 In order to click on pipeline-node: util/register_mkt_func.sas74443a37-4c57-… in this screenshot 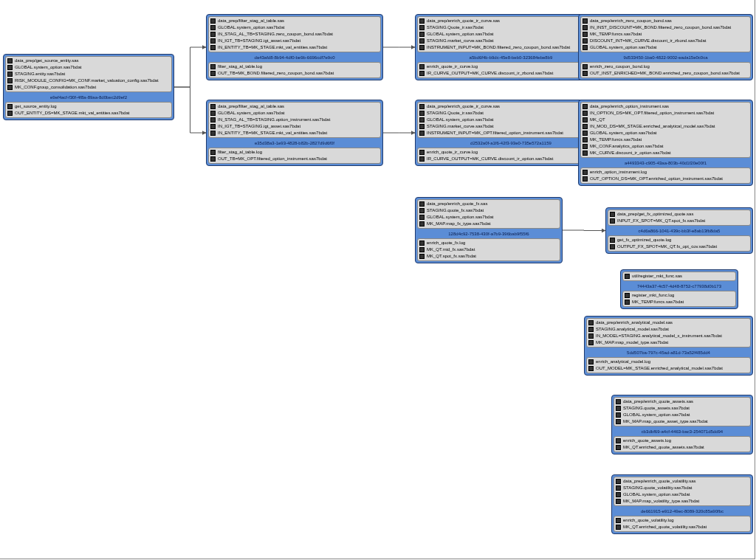, I will do `click(679, 289)`.